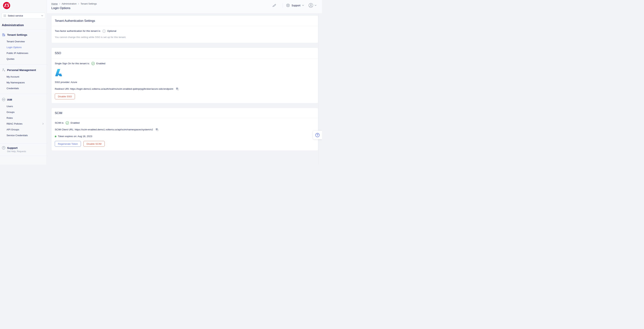 The height and width of the screenshot is (329, 644). Describe the element at coordinates (23, 118) in the screenshot. I see `sidebar-item-roles: Roles` at that location.